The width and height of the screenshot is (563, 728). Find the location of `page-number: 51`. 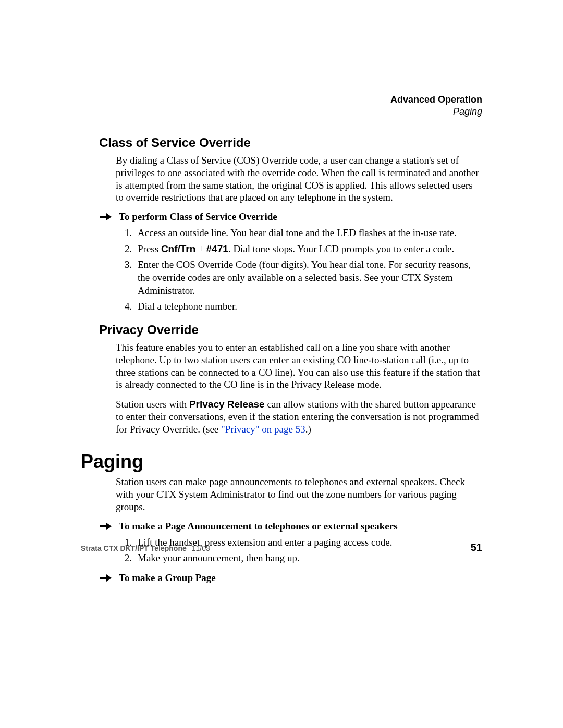

page-number: 51 is located at coordinates (476, 547).